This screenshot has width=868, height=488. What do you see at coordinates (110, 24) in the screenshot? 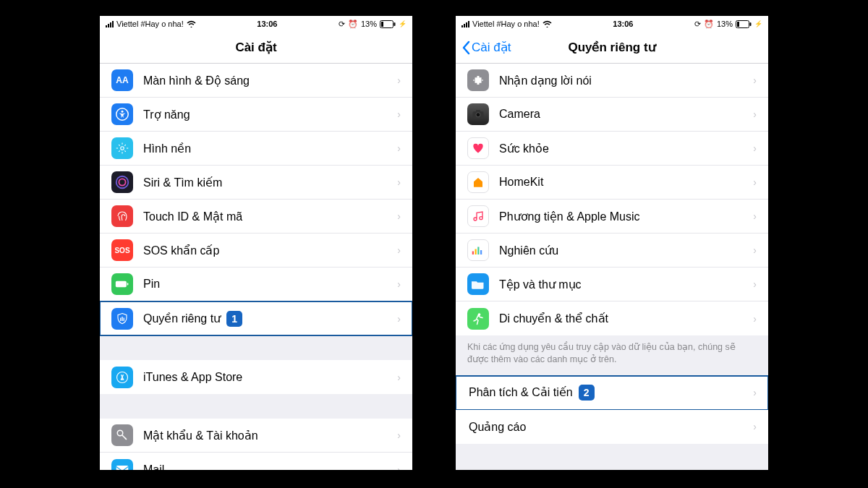
I see `signal-icon` at bounding box center [110, 24].